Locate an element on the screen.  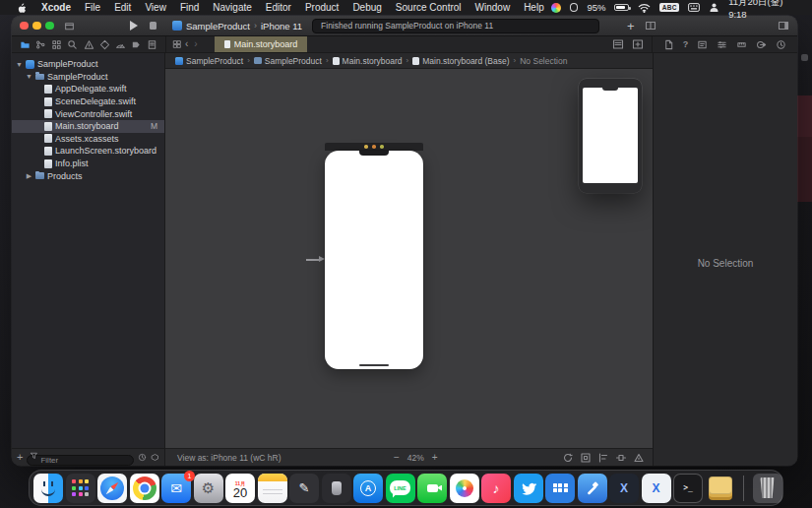
dock-pencil-app-icon: ✎ is located at coordinates (304, 488).